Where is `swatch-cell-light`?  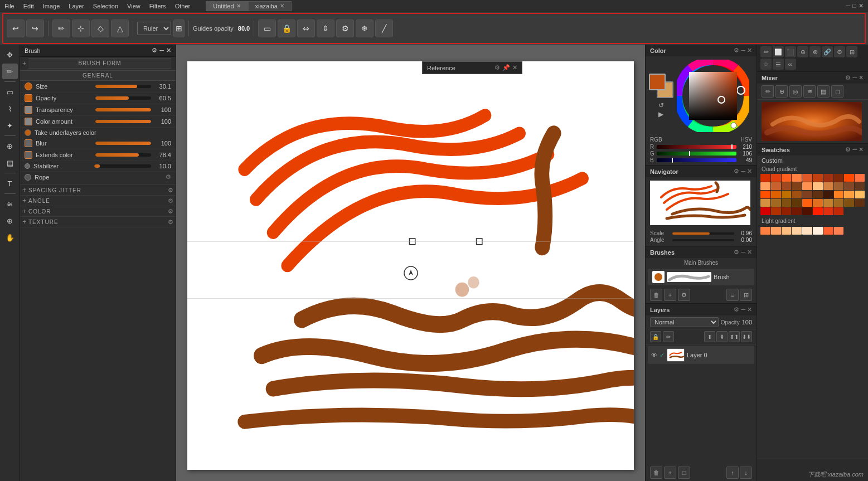 swatch-cell-light is located at coordinates (828, 231).